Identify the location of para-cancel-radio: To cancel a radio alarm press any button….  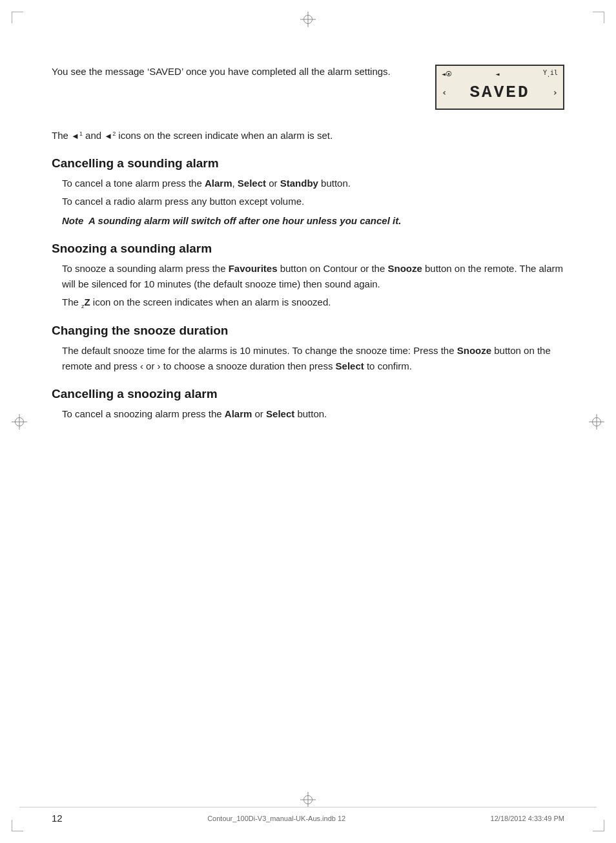
(313, 202).